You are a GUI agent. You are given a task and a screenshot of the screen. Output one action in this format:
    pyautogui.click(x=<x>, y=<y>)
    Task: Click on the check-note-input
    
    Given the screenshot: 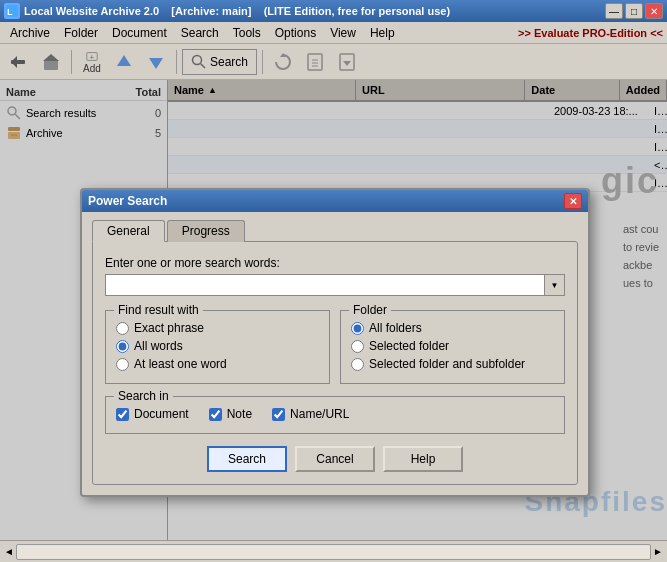 What is the action you would take?
    pyautogui.click(x=216, y=414)
    